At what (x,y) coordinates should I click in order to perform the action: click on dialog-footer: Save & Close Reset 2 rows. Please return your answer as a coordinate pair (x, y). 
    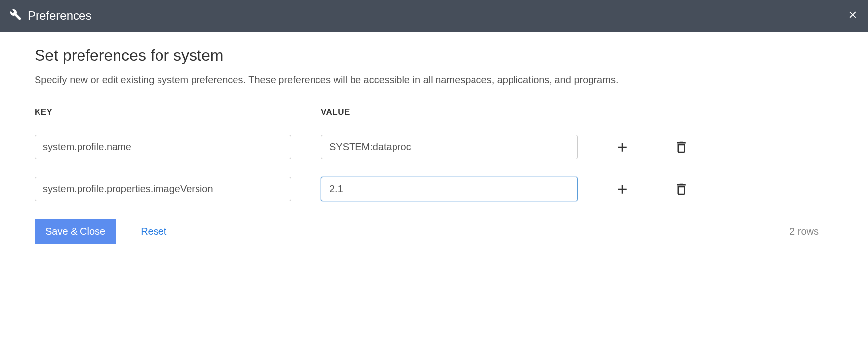
    Looking at the image, I should click on (434, 231).